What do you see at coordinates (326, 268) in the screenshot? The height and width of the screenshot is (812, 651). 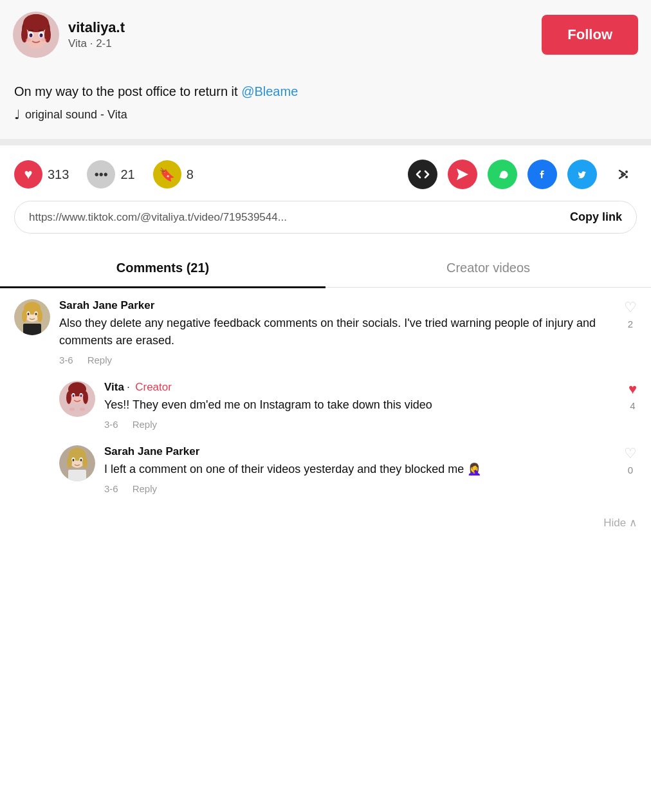 I see `tabs-row: Comments (21) Creator videos` at bounding box center [326, 268].